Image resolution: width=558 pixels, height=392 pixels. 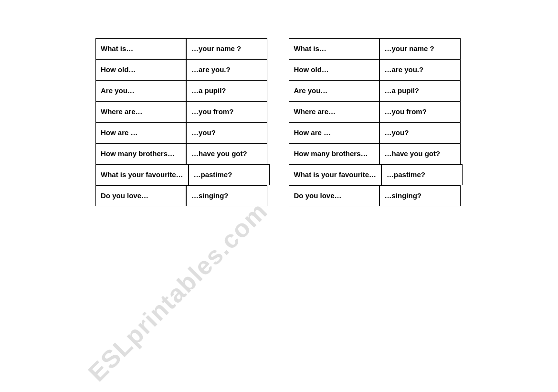 What do you see at coordinates (311, 70) in the screenshot?
I see `card-left-text-1-1: How old…` at bounding box center [311, 70].